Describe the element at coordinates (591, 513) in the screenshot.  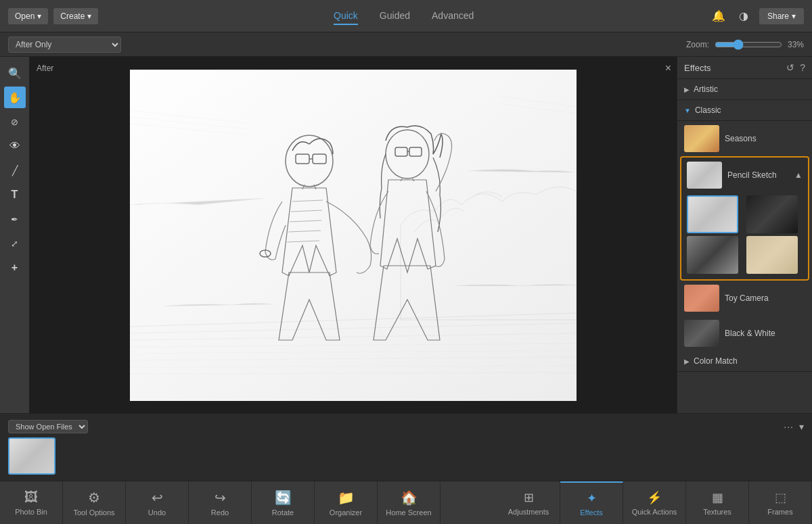
I see `effects-label: Effects` at that location.